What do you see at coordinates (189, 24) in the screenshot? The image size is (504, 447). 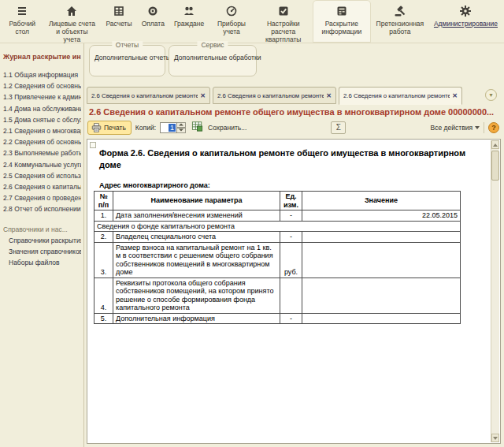 I see `top-nav-item-label: Граждане` at bounding box center [189, 24].